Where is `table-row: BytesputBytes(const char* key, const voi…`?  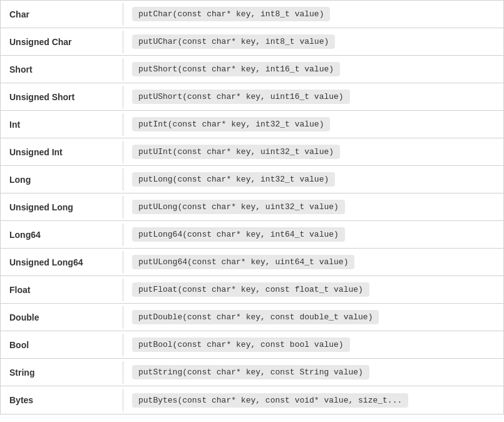
table-row: BytesputBytes(const char* key, const voi… is located at coordinates (252, 400).